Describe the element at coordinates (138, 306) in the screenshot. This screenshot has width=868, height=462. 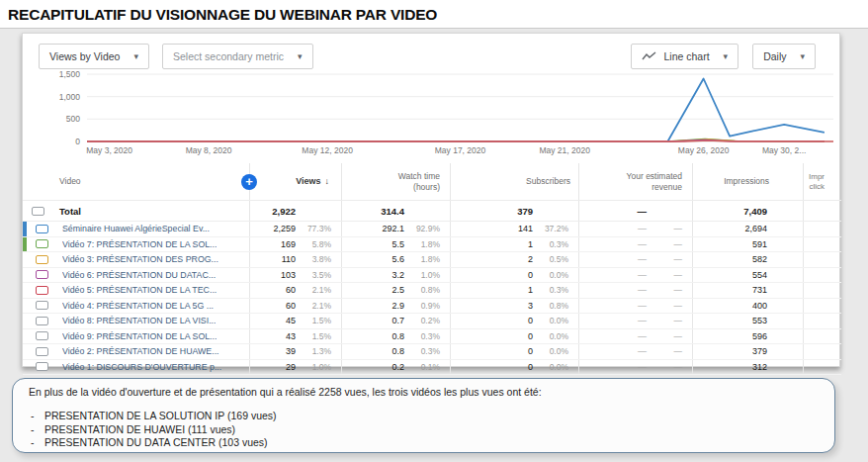
I see `video-title: Vidéo 4: PRÉSENTATION DE LA 5G ...` at that location.